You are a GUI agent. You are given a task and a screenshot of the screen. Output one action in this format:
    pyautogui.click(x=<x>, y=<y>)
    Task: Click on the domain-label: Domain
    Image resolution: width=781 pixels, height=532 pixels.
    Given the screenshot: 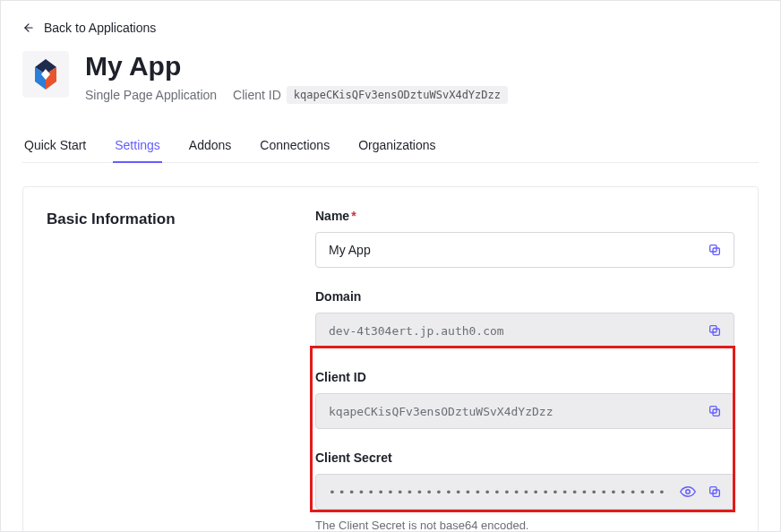 What is the action you would take?
    pyautogui.click(x=525, y=296)
    